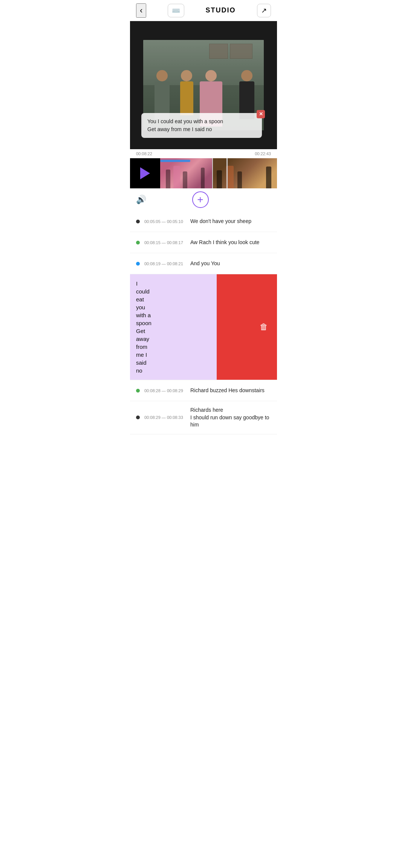  Describe the element at coordinates (219, 173) in the screenshot. I see `filmstrip` at that location.